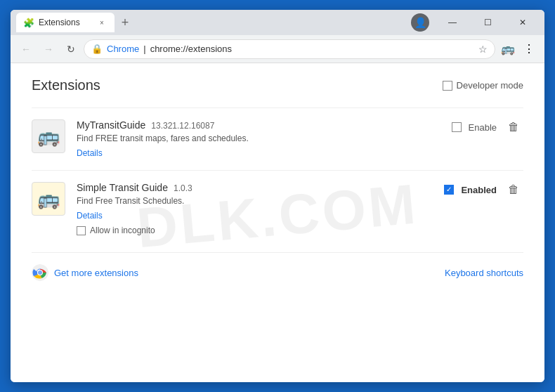 The height and width of the screenshot is (392, 555). What do you see at coordinates (264, 125) in the screenshot?
I see `extension-1-name-row: MyTransitGuide 13.321.12.16087` at bounding box center [264, 125].